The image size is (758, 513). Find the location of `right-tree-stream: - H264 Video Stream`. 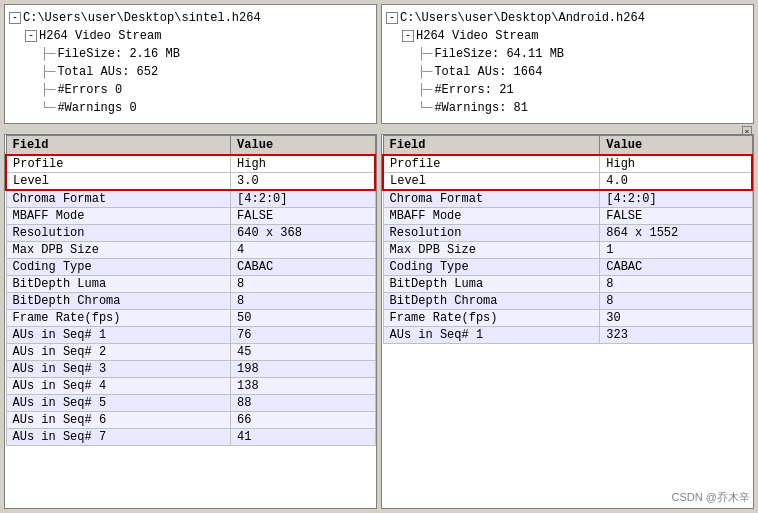

right-tree-stream: - H264 Video Stream is located at coordinates (576, 36).